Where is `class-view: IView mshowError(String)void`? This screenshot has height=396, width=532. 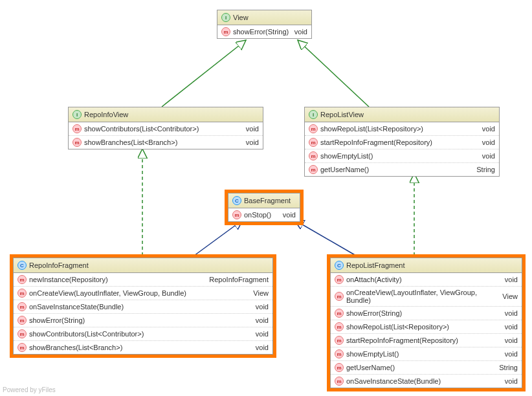 class-view: IView mshowError(String)void is located at coordinates (264, 25).